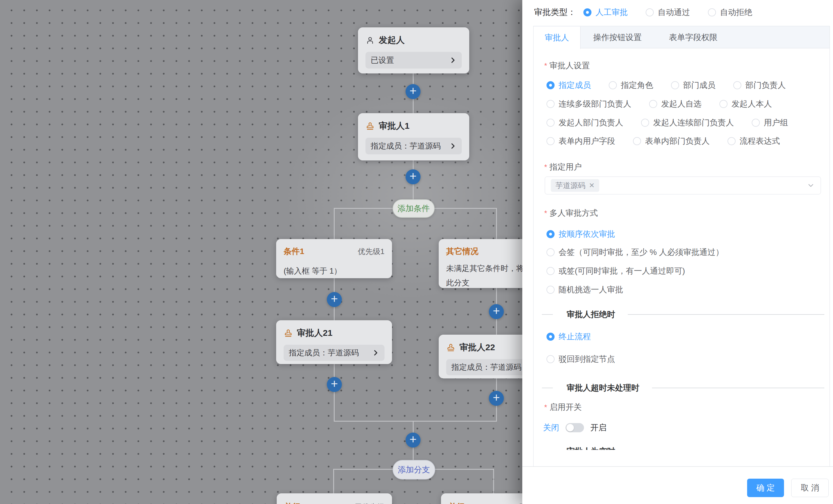  I want to click on node-summary-text: 指定成员：芋道源码, so click(406, 146).